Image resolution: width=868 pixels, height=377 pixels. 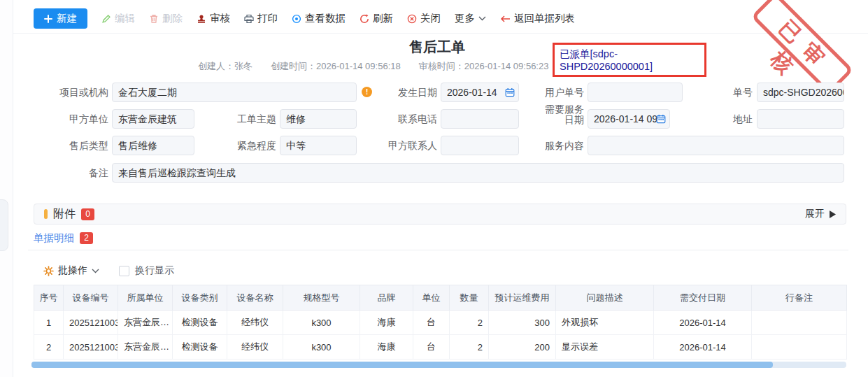 I want to click on column-header-owner: 所属单位, so click(x=145, y=298).